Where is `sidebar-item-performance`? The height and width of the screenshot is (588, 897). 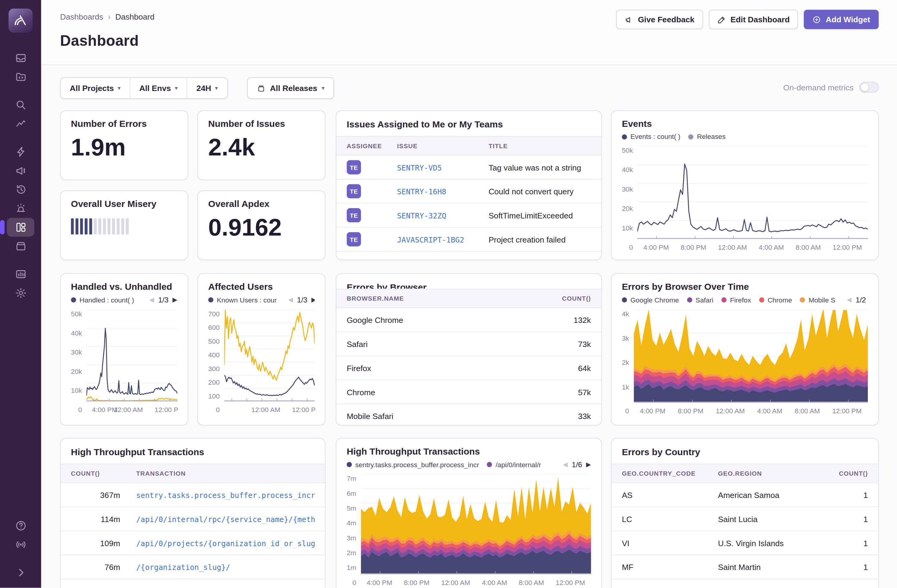 sidebar-item-performance is located at coordinates (20, 152).